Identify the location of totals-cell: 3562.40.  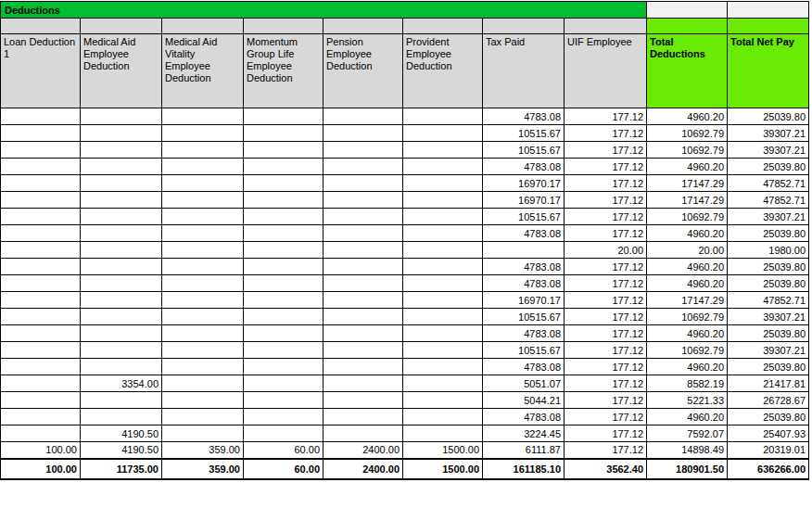
(606, 469).